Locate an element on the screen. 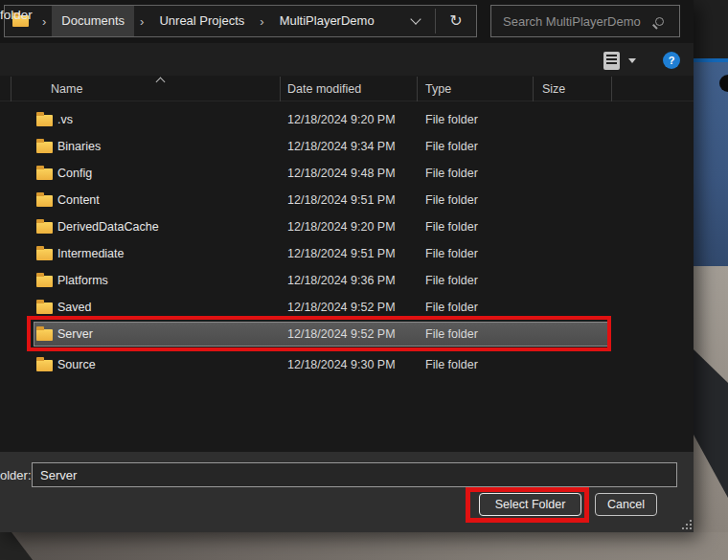 The height and width of the screenshot is (560, 728). file-name: Platforms is located at coordinates (82, 280).